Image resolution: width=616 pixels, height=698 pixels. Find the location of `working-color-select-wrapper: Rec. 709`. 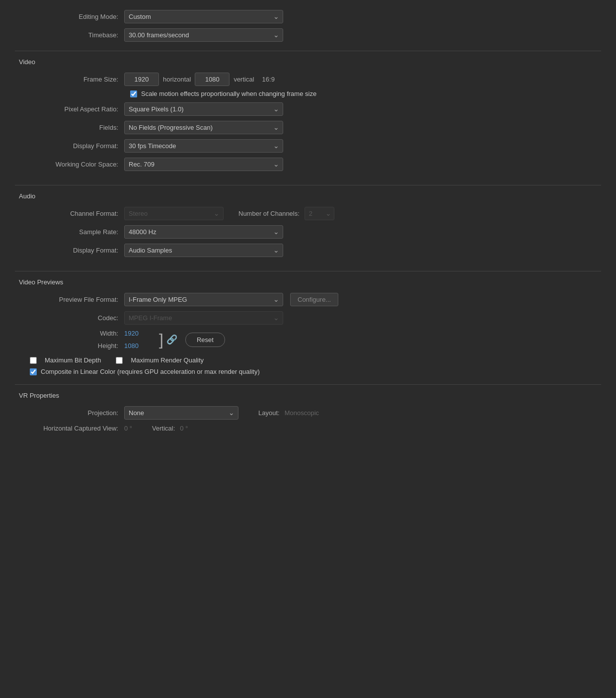

working-color-select-wrapper: Rec. 709 is located at coordinates (204, 164).